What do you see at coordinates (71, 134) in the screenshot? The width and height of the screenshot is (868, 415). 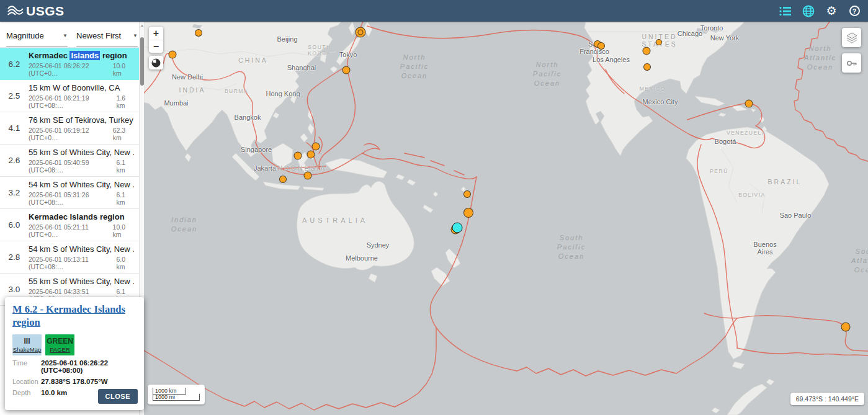 I see `event-time: 2025-06-01 06:19:12 (UTC+0…` at bounding box center [71, 134].